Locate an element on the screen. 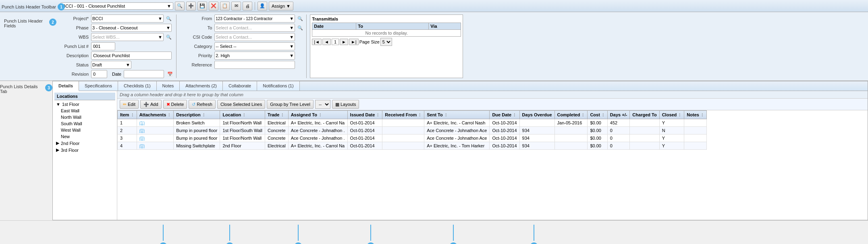 The height and width of the screenshot is (244, 868). description-field-row: Description is located at coordinates (114, 56).